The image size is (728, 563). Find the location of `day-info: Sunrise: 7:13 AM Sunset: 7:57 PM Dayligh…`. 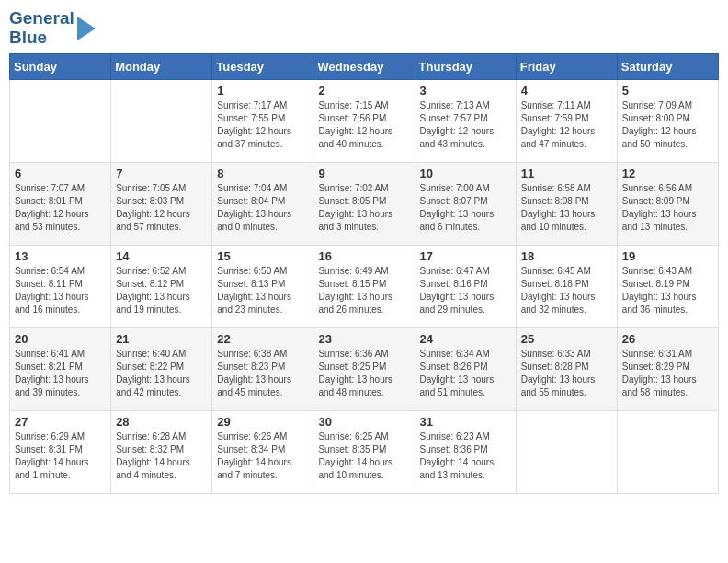

day-info: Sunrise: 7:13 AM Sunset: 7:57 PM Dayligh… is located at coordinates (465, 125).